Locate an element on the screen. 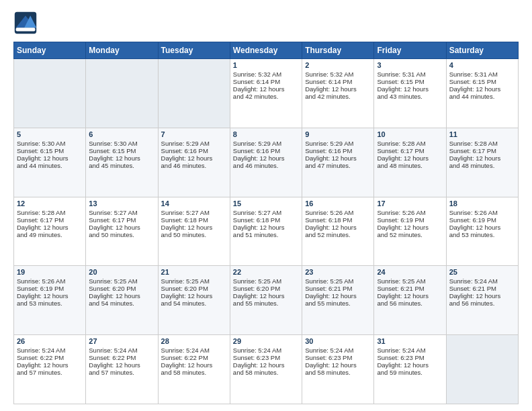 The width and height of the screenshot is (532, 411). calendar-cell: 22Sunrise: 5:25 AMSunset: 6:20 PMDayligh… is located at coordinates (266, 301).